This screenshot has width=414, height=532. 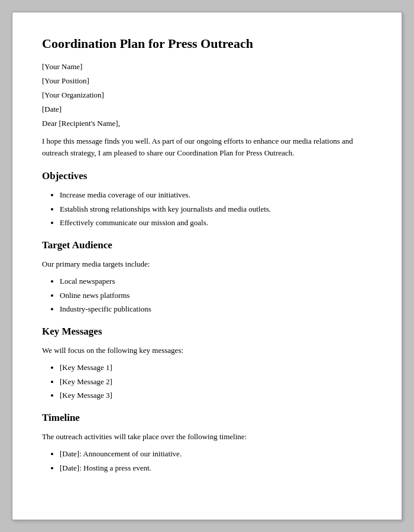 I want to click on key-messages-intro: We will focus on the following key messa…, so click(x=207, y=351).